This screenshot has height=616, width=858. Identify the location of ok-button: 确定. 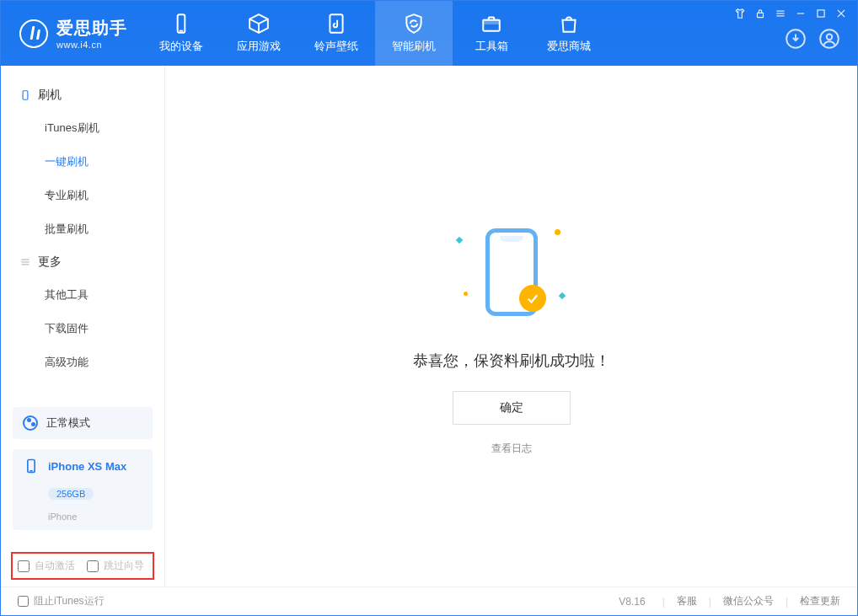
(512, 408).